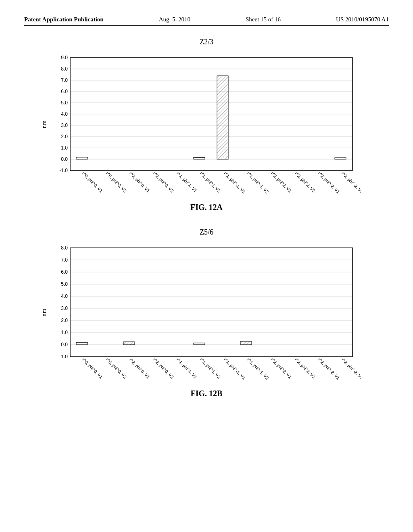 This screenshot has width=413, height=532. Describe the element at coordinates (206, 21) in the screenshot. I see `page-header: Patent Application Publication Aug. 5, 2…` at that location.